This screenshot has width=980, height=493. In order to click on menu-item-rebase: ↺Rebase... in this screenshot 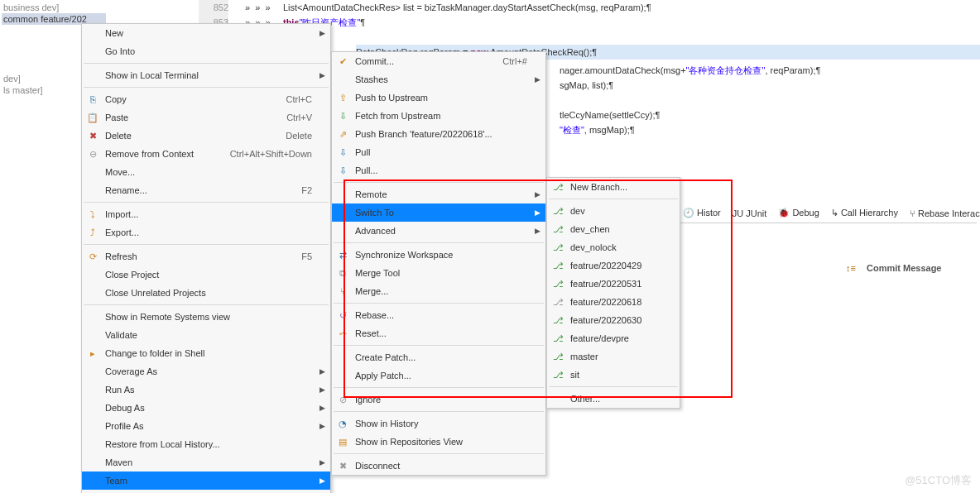, I will do `click(439, 315)`.